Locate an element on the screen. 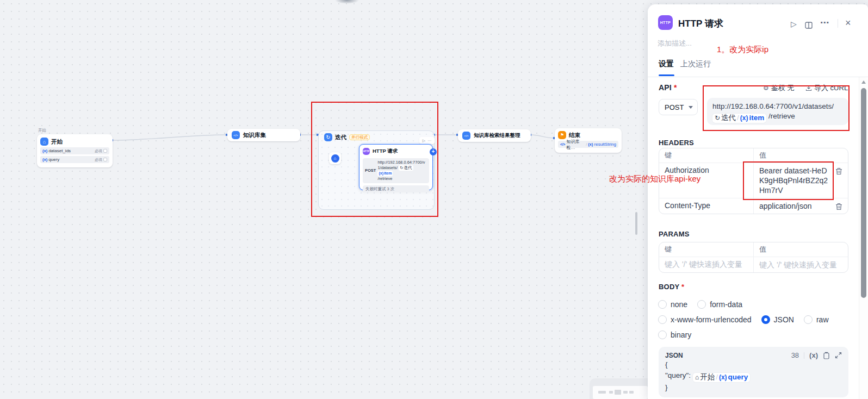  divider is located at coordinates (804, 356).